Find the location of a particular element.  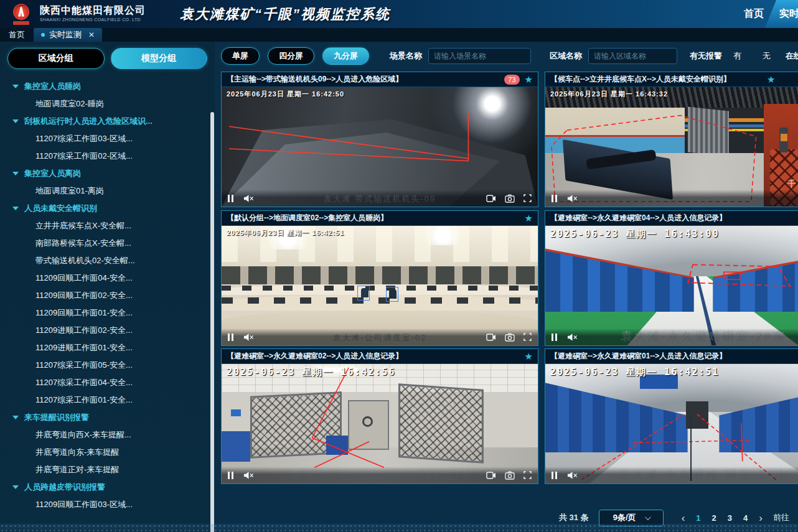

tab-realtime-monitor: 实时监测 ✕ is located at coordinates (68, 35).